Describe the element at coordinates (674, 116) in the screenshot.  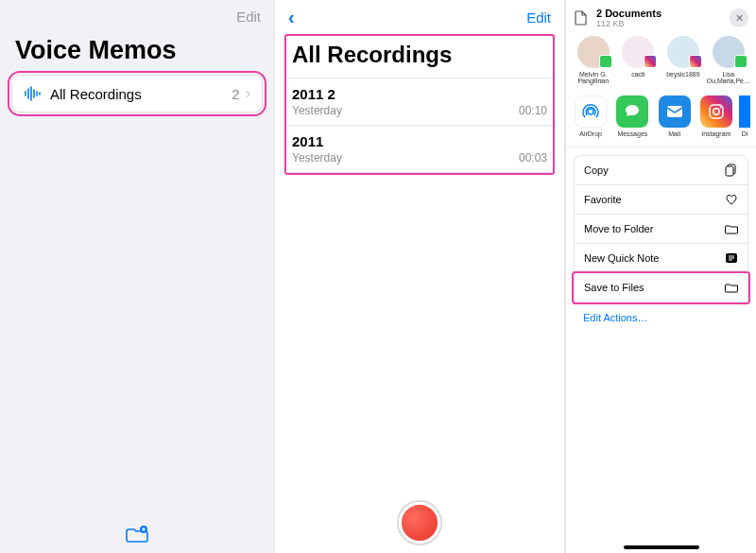
I see `share-app-mail: Mail` at that location.